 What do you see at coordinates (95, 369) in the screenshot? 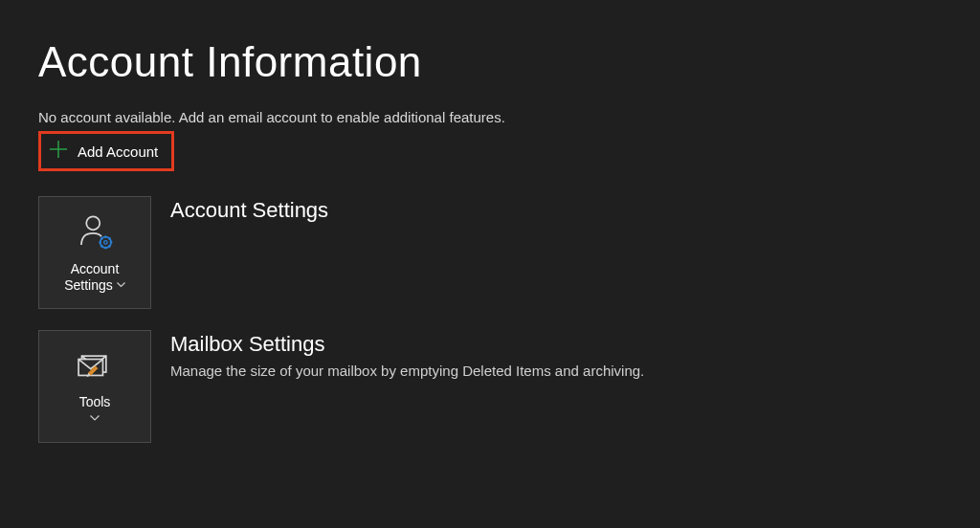
I see `mailbox-tools-icon` at bounding box center [95, 369].